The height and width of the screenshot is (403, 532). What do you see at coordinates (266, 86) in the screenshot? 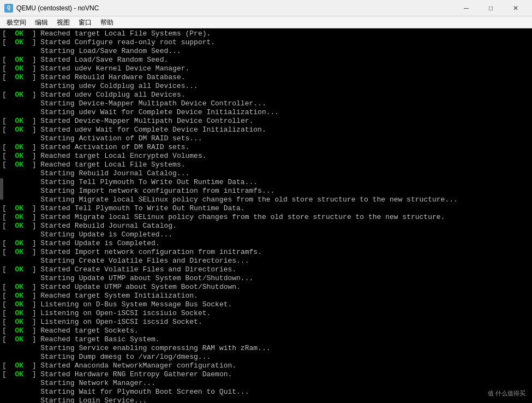
I see `terminal-line: Starting udev Coldplug all Devices...` at bounding box center [266, 86].